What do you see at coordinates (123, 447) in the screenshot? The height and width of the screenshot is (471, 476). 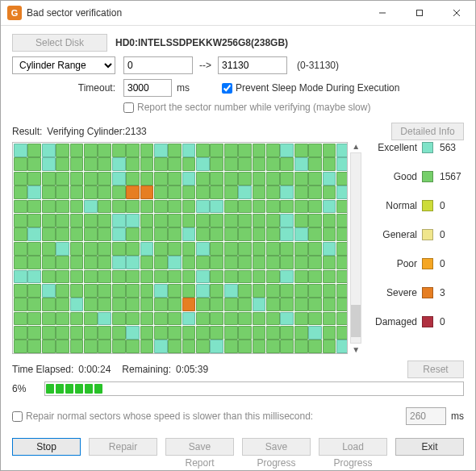 I see `repair-button: Repair` at bounding box center [123, 447].